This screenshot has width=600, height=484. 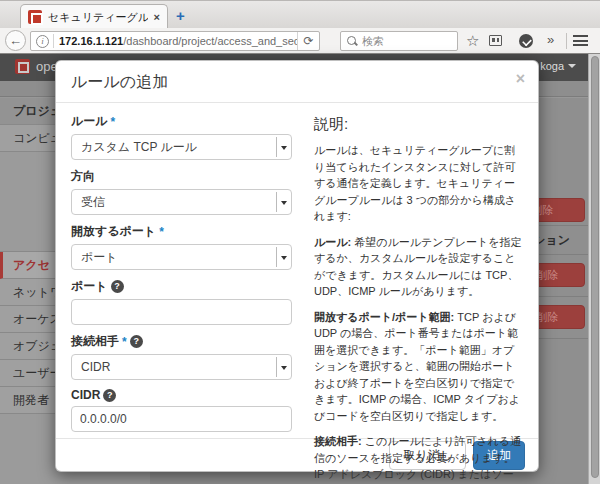 I want to click on cidr-label: CIDR, so click(x=86, y=395).